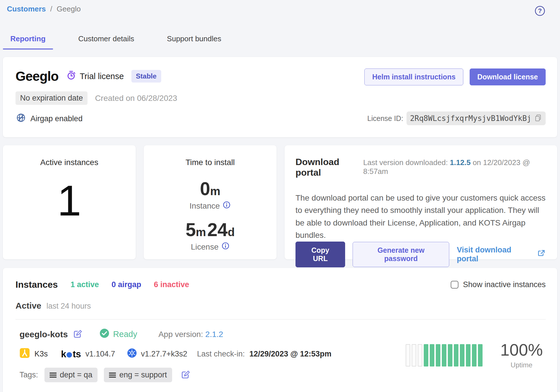  What do you see at coordinates (205, 189) in the screenshot?
I see `instance-install-number: 0` at bounding box center [205, 189].